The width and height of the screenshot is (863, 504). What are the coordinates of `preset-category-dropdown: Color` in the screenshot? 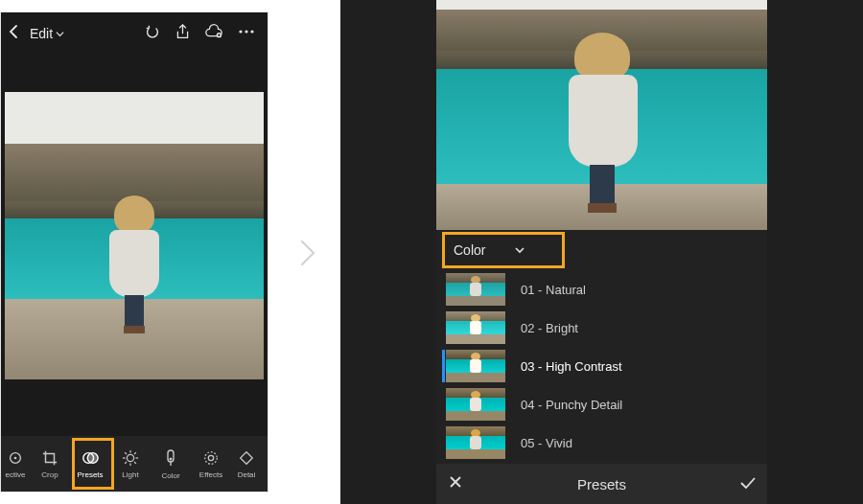 It's located at (602, 250).